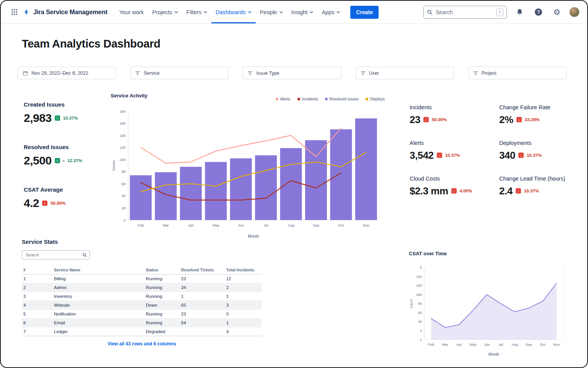 Image resolution: width=588 pixels, height=368 pixels. Describe the element at coordinates (37, 332) in the screenshot. I see `table-cell: 7` at that location.